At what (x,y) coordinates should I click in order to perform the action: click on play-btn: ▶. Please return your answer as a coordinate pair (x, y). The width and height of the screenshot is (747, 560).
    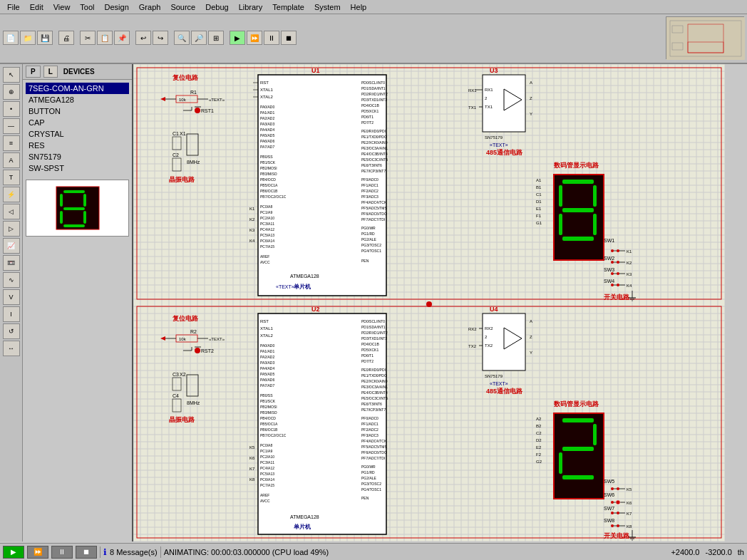
    Looking at the image, I should click on (14, 552).